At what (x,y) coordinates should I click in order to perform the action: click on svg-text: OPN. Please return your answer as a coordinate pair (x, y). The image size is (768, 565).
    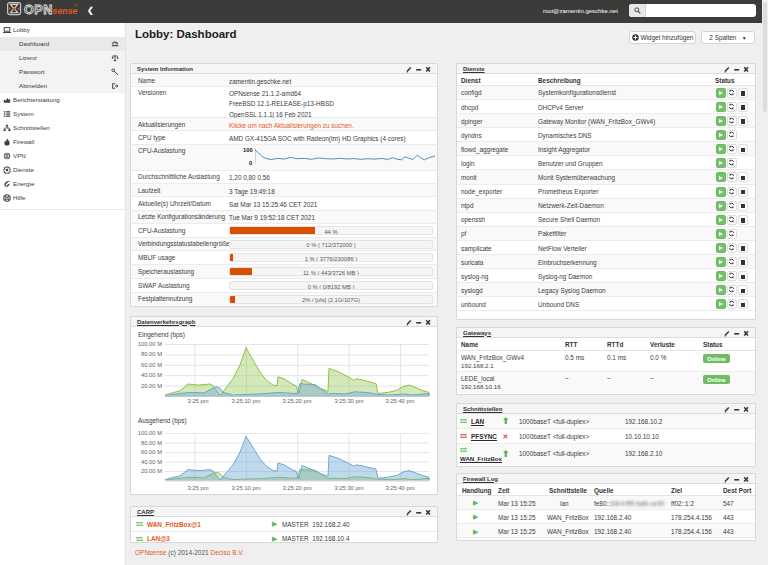
    Looking at the image, I should click on (38, 10).